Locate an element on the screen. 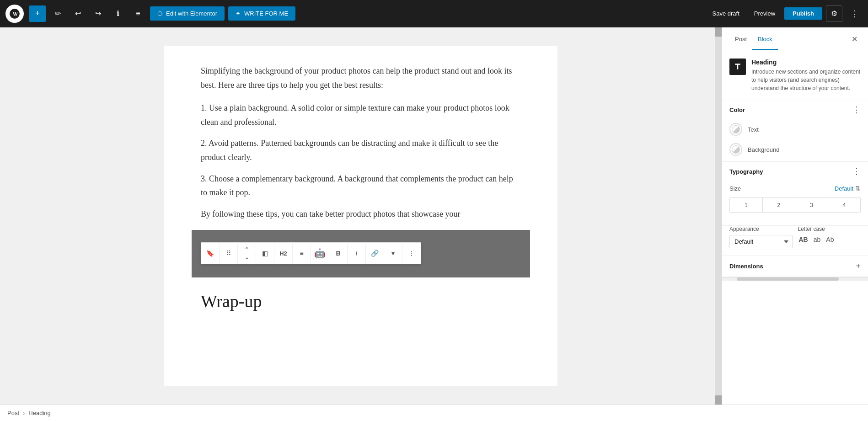  appearance-row: Appearance Default Letter case AB ab Ab is located at coordinates (795, 240).